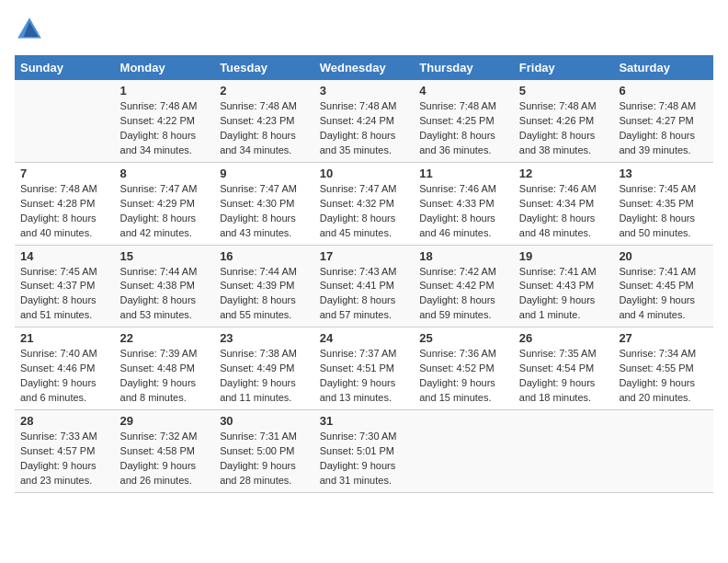 The width and height of the screenshot is (728, 563). Describe the element at coordinates (64, 316) in the screenshot. I see `daylight-line-2: and 51 minutes.` at that location.